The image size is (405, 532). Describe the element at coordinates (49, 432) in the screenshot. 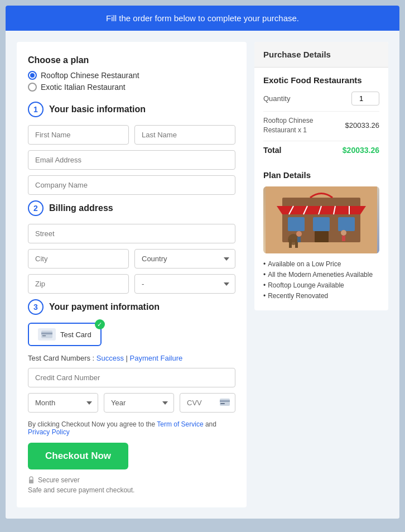

I see `privacy-link: Privacy Policy` at that location.